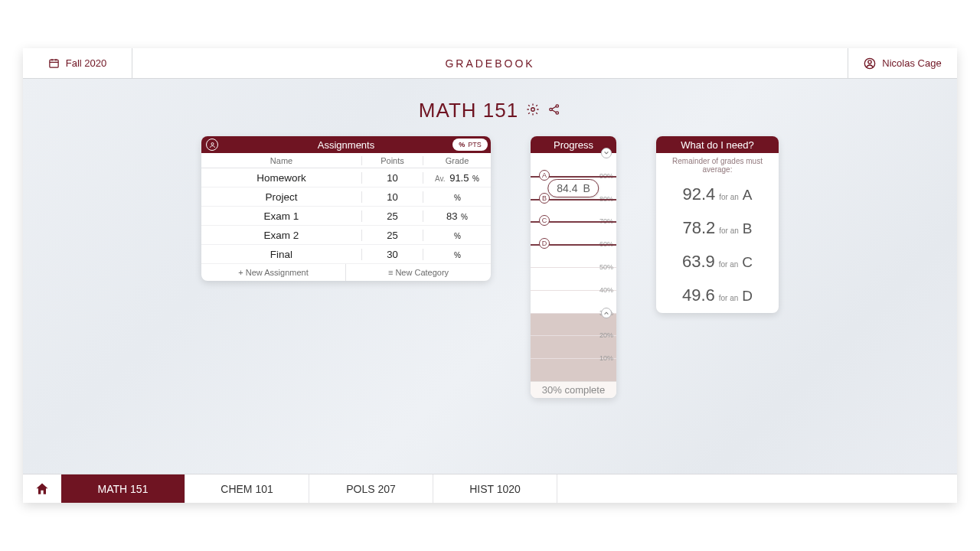 This screenshot has width=980, height=551. What do you see at coordinates (606, 358) in the screenshot?
I see `progress-grid-label: 10%` at bounding box center [606, 358].